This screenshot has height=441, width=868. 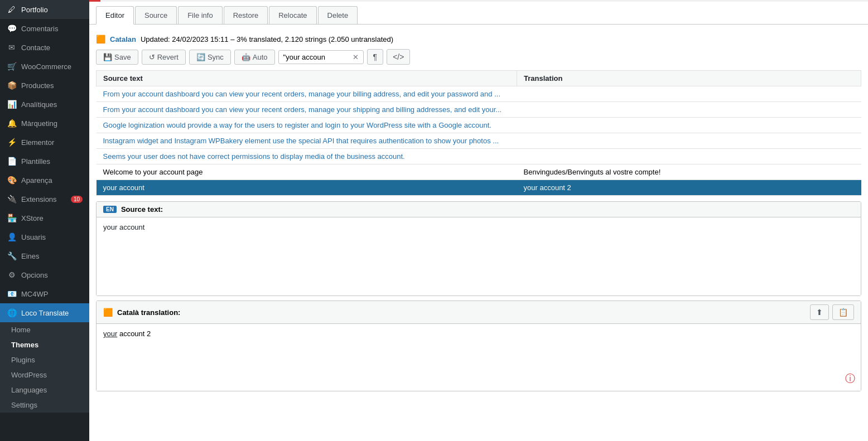 What do you see at coordinates (37, 181) in the screenshot?
I see `sidebar-item-label: Aparença` at bounding box center [37, 181].